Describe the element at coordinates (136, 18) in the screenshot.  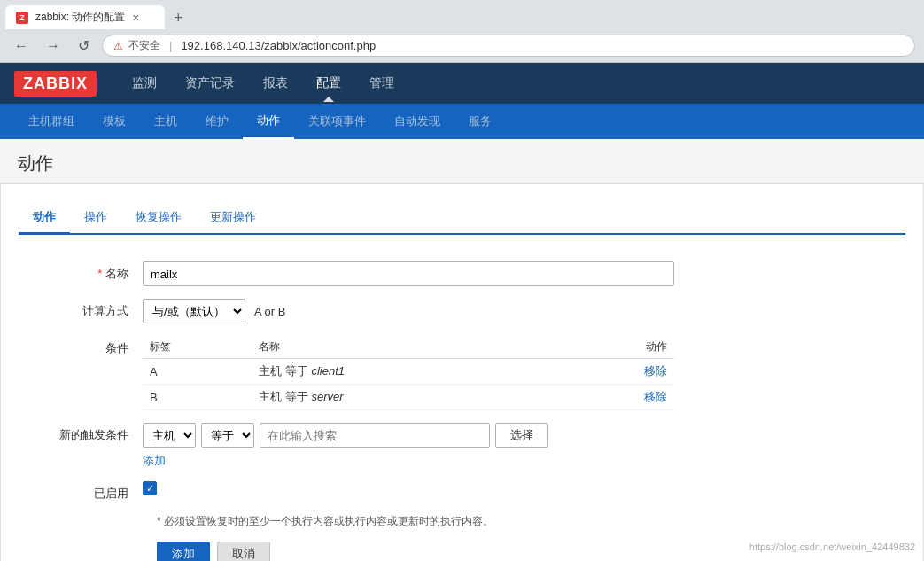
I see `tab-close-button: ×` at that location.